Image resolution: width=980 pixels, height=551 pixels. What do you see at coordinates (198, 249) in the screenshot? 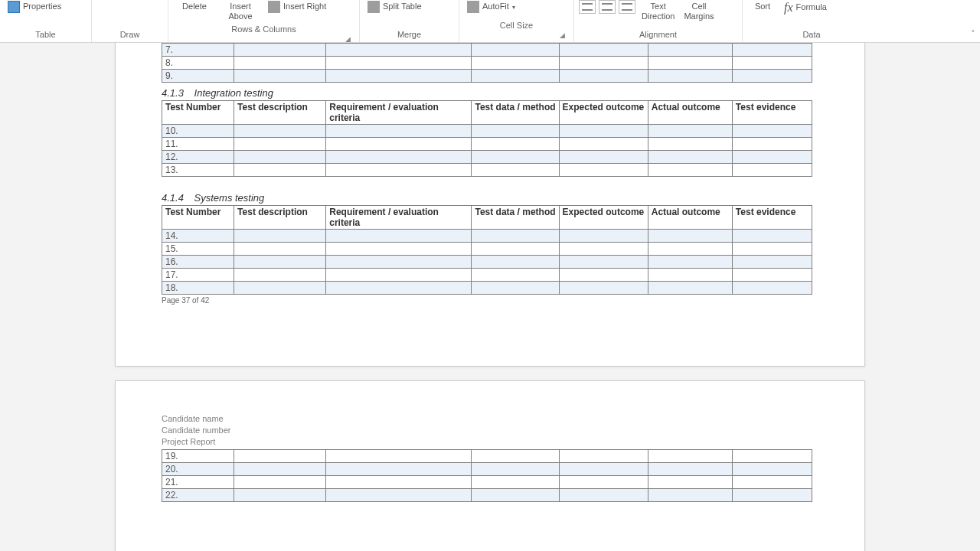
I see `row-number-cell: 15.` at bounding box center [198, 249].